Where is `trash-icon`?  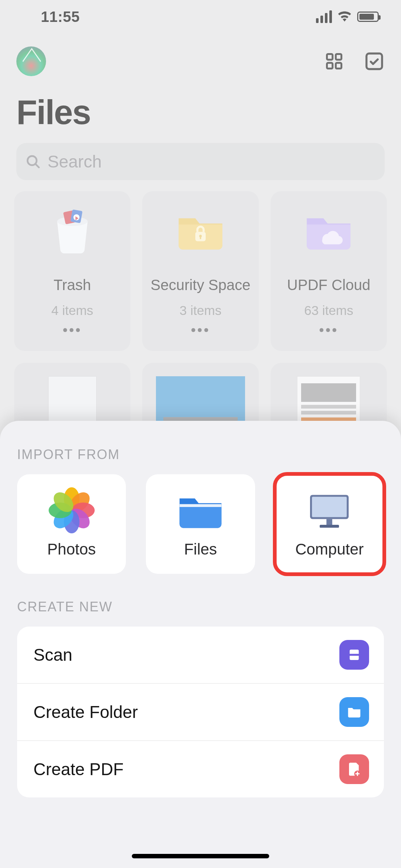 trash-icon is located at coordinates (72, 230).